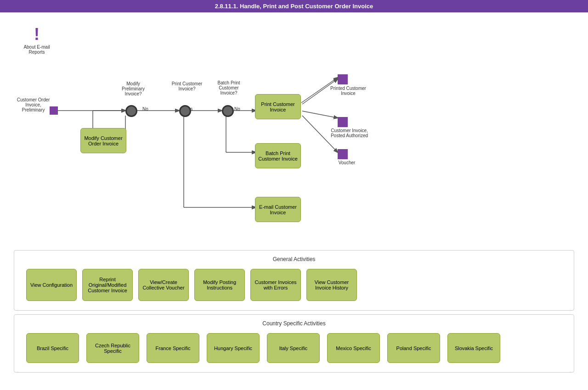 The width and height of the screenshot is (588, 390). What do you see at coordinates (173, 348) in the screenshot?
I see `country-france: France Specific` at bounding box center [173, 348].